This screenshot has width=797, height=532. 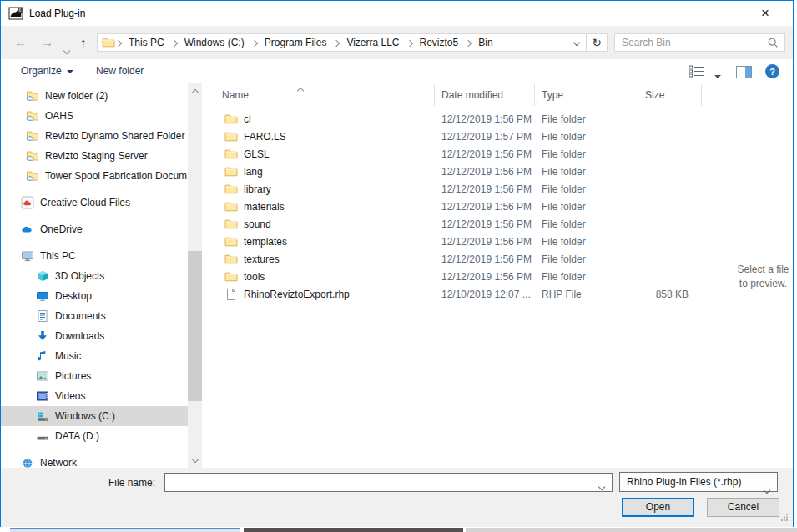 I want to click on organize-button: Organize, so click(x=47, y=71).